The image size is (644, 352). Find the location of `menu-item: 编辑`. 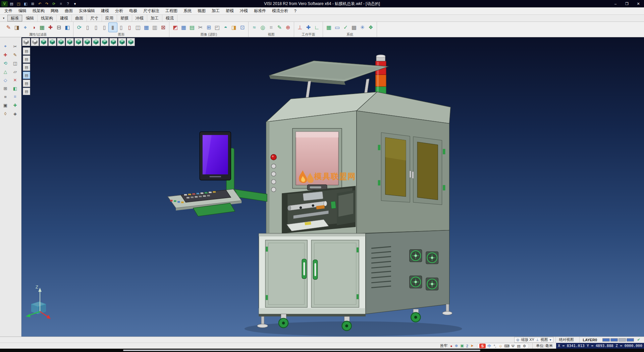

menu-item: 编辑 is located at coordinates (22, 11).